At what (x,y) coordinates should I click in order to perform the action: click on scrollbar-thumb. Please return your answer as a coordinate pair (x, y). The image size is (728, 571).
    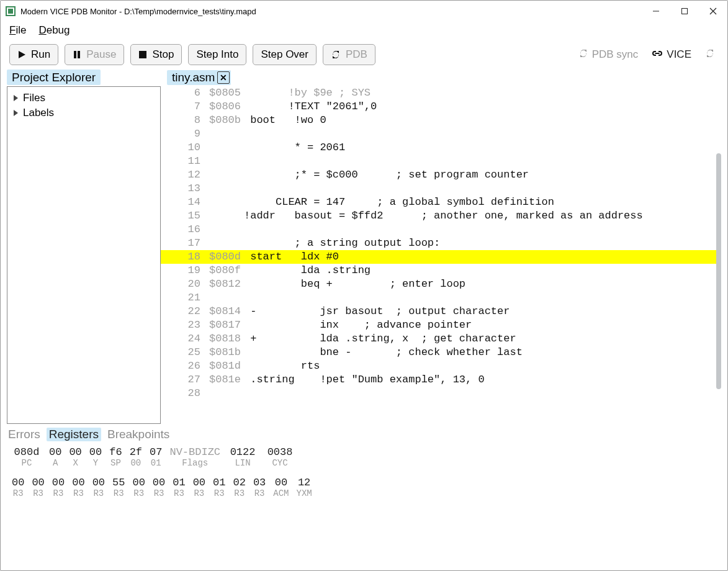
    Looking at the image, I should click on (719, 271).